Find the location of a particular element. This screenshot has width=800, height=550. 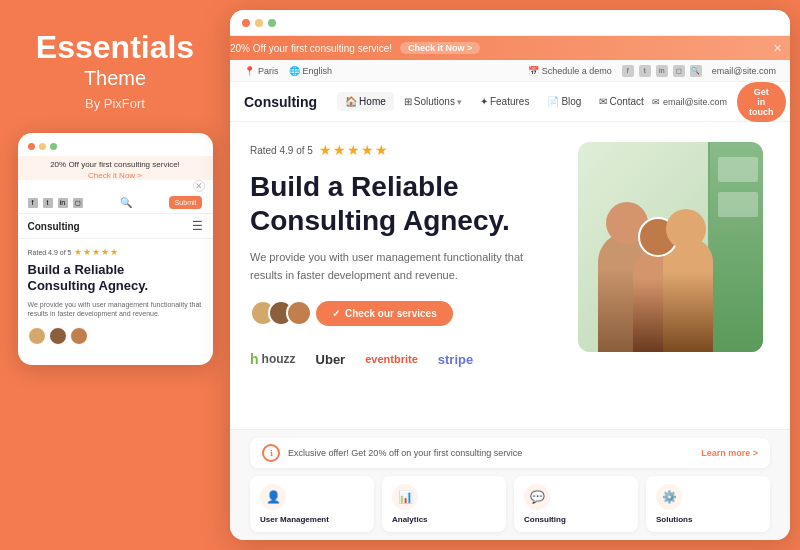

location-bar: 📍 Paris 🌐 English 📅 Schedule a demo f t … is located at coordinates (510, 71).